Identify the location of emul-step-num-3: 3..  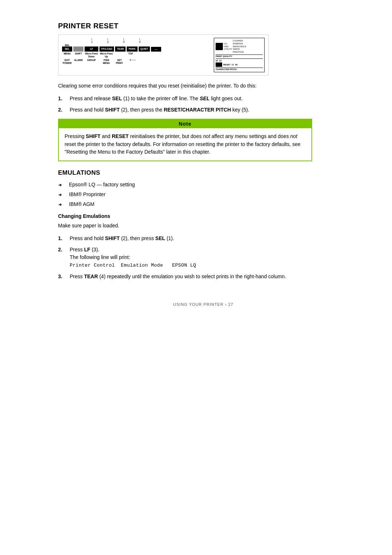
(61, 277).